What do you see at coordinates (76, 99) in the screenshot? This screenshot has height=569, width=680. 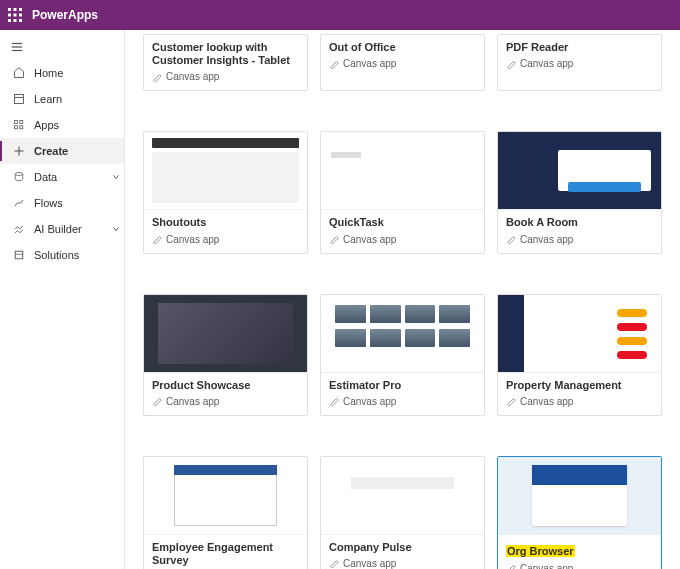 I see `sidebar-item-label: Learn` at bounding box center [76, 99].